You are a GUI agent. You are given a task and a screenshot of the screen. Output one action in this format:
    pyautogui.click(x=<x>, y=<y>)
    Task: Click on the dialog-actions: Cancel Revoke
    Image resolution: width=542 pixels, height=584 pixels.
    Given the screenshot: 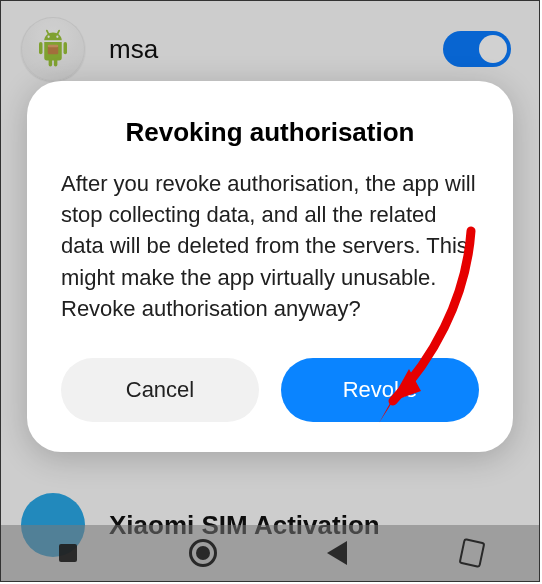 What is the action you would take?
    pyautogui.click(x=270, y=390)
    